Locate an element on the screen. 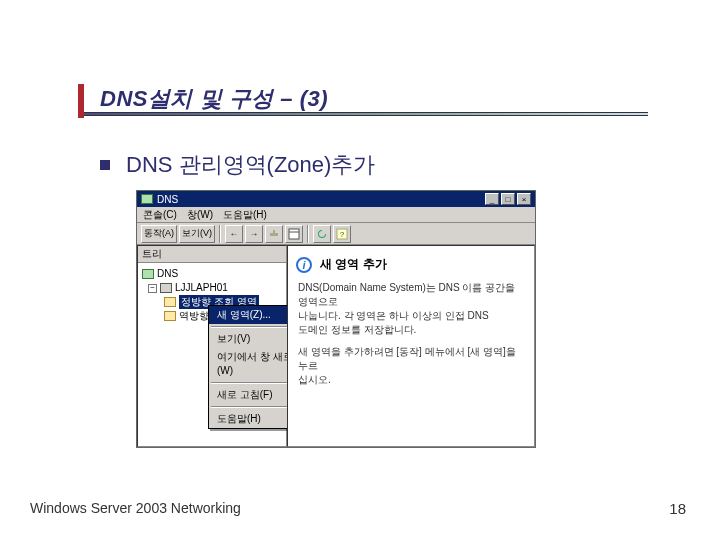  menu-window: 창(W) is located at coordinates (200, 215).